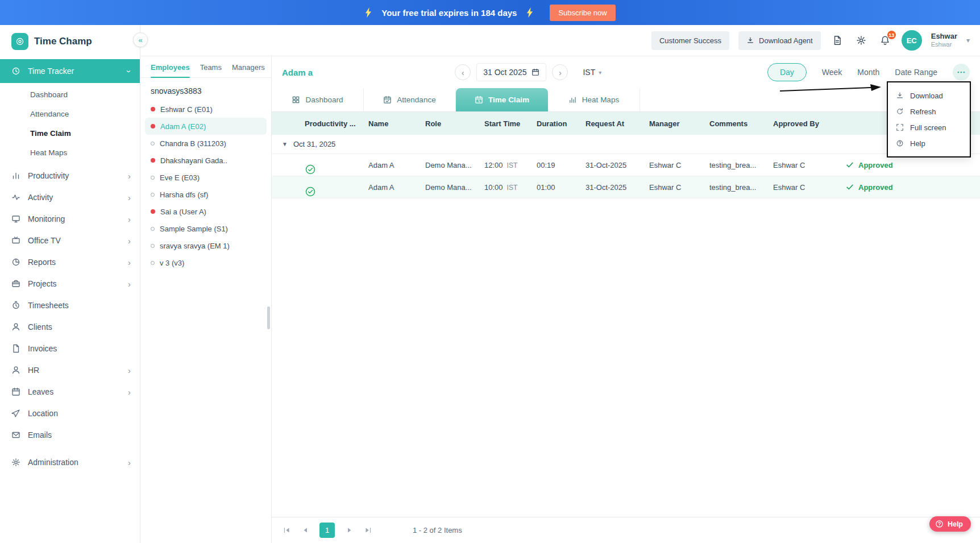 The width and height of the screenshot is (980, 543). What do you see at coordinates (950, 524) in the screenshot?
I see `help-fab-button: Help` at bounding box center [950, 524].